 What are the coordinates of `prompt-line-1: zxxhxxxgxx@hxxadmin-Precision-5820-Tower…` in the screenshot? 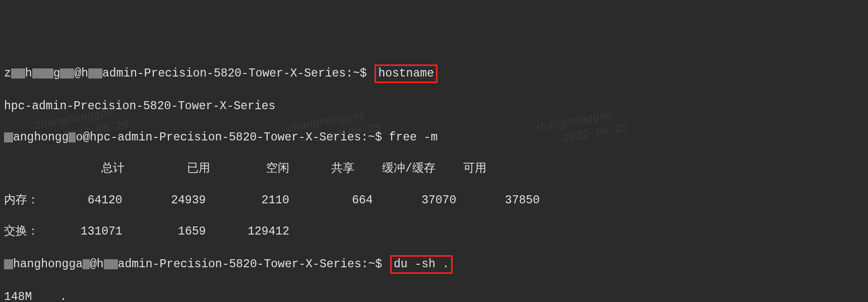 It's located at (434, 73).